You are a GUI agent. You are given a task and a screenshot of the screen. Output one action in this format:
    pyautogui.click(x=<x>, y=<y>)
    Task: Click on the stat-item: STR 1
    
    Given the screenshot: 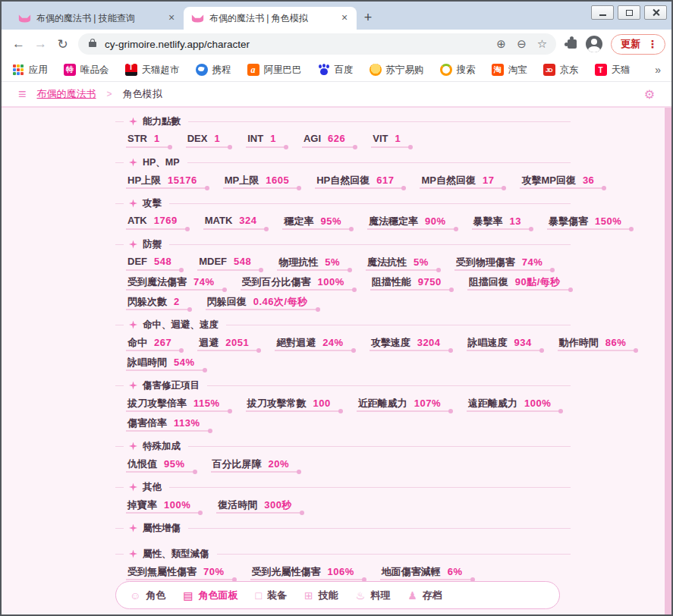 What is the action you would take?
    pyautogui.click(x=148, y=140)
    